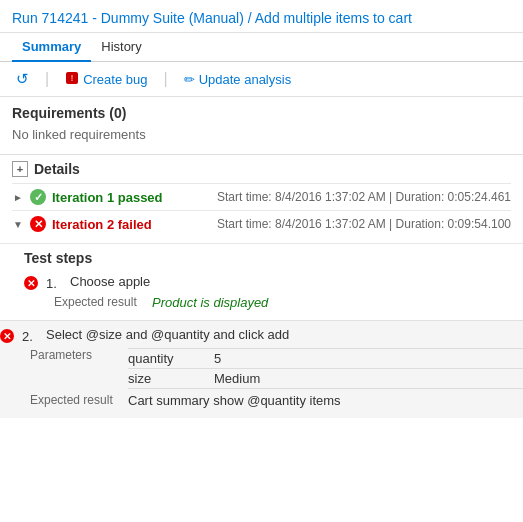 This screenshot has width=523, height=522. Describe the element at coordinates (163, 358) in the screenshot. I see `param-quantity-name: quantity` at that location.